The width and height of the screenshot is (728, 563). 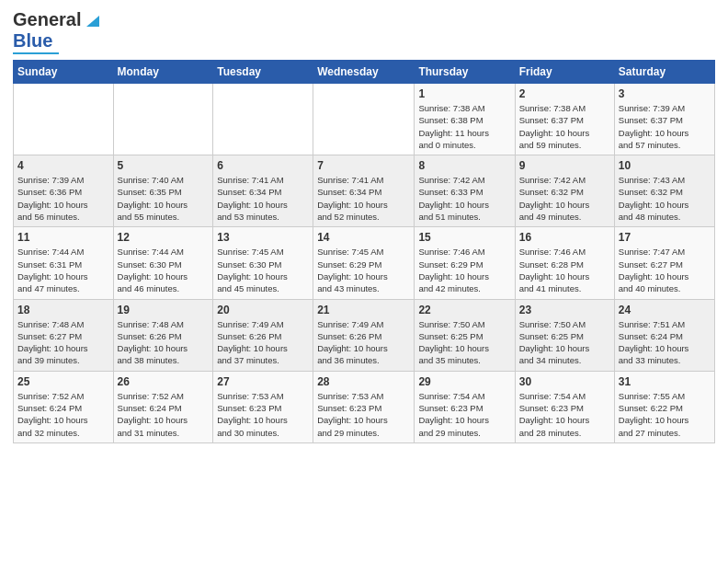 What do you see at coordinates (263, 310) in the screenshot?
I see `day-number: 20` at bounding box center [263, 310].